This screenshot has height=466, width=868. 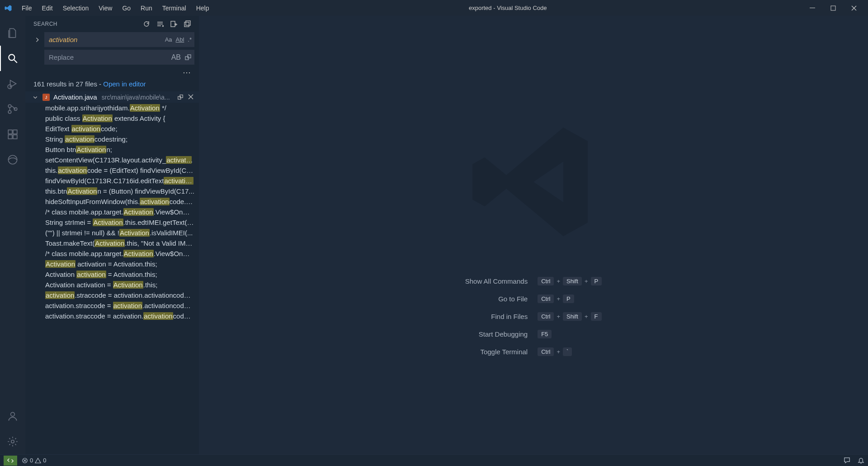 What do you see at coordinates (160, 24) in the screenshot?
I see `clear-results-icon` at bounding box center [160, 24].